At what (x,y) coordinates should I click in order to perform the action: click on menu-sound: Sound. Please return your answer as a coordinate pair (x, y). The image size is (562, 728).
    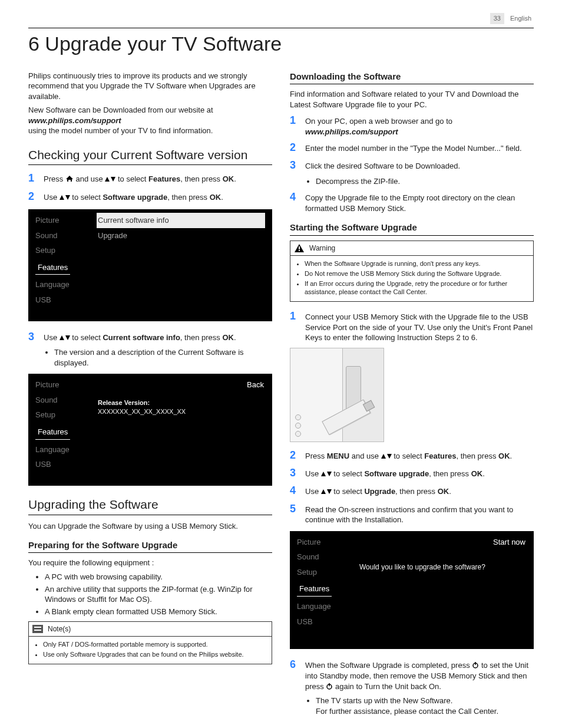
    Looking at the image, I should click on (64, 236).